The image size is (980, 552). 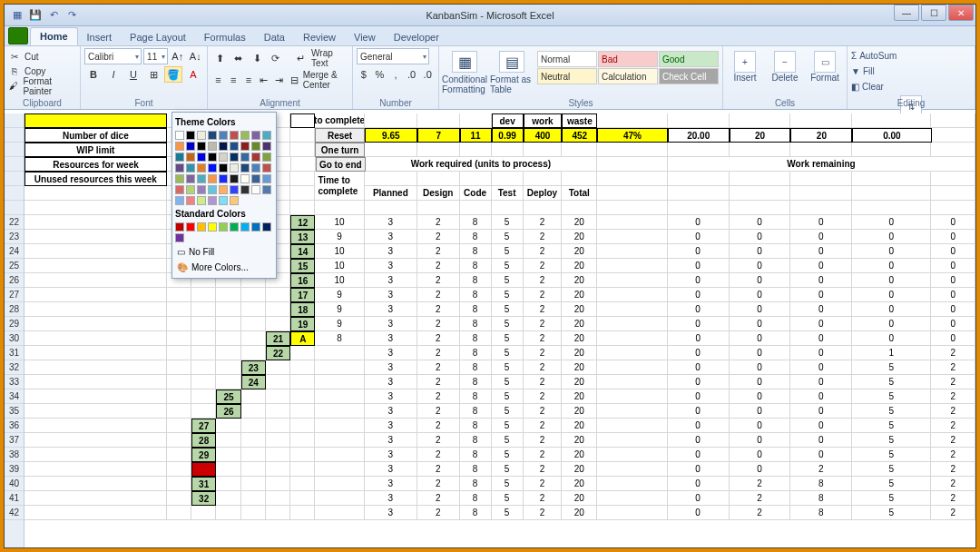 I want to click on format-cell-button: ▭Format, so click(x=825, y=67).